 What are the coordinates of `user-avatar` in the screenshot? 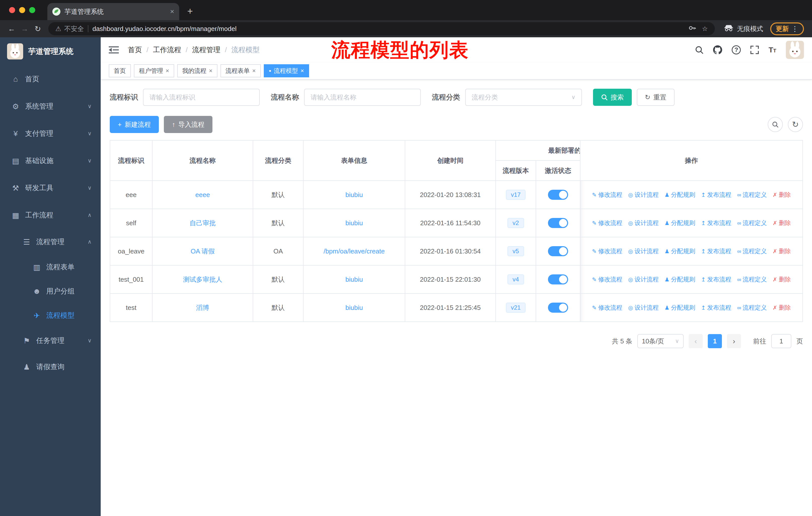 It's located at (795, 50).